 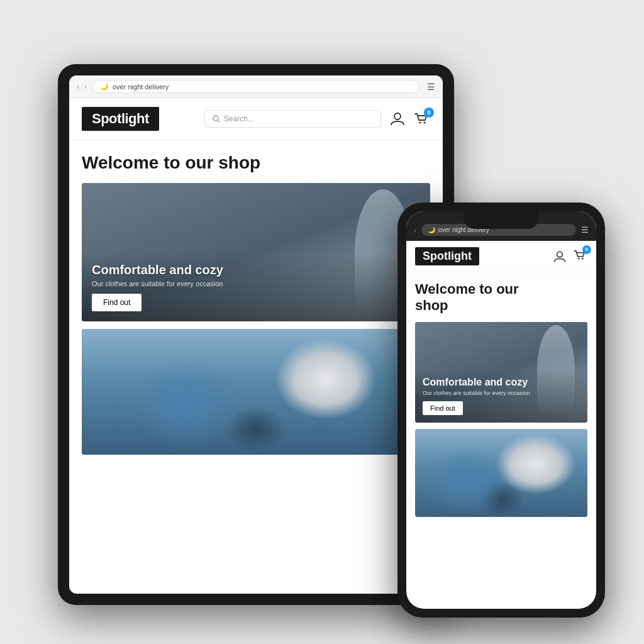 What do you see at coordinates (256, 270) in the screenshot?
I see `hero-title: Comfortable and cozy` at bounding box center [256, 270].